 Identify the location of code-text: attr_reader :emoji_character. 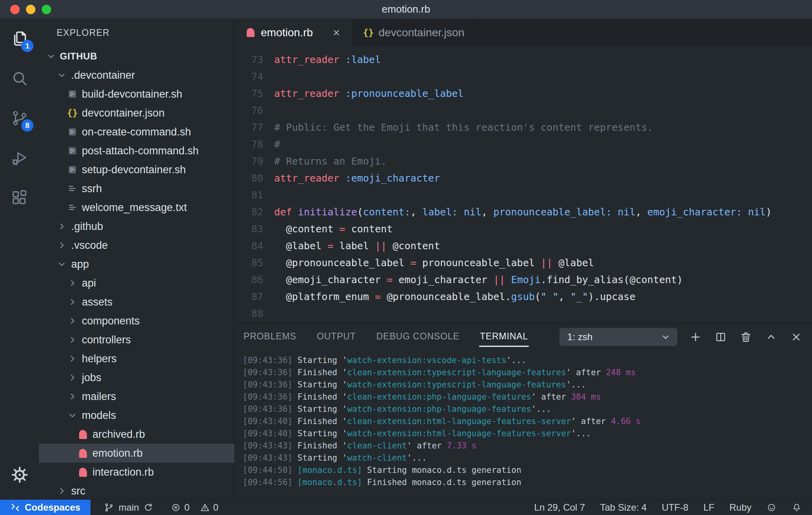
(352, 178).